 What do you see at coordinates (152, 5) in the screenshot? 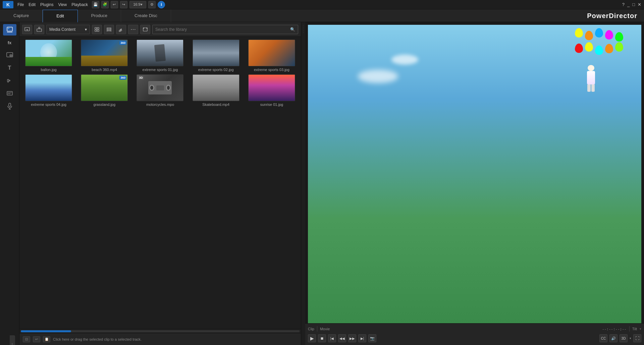
I see `settings-icon: ⚙` at bounding box center [152, 5].